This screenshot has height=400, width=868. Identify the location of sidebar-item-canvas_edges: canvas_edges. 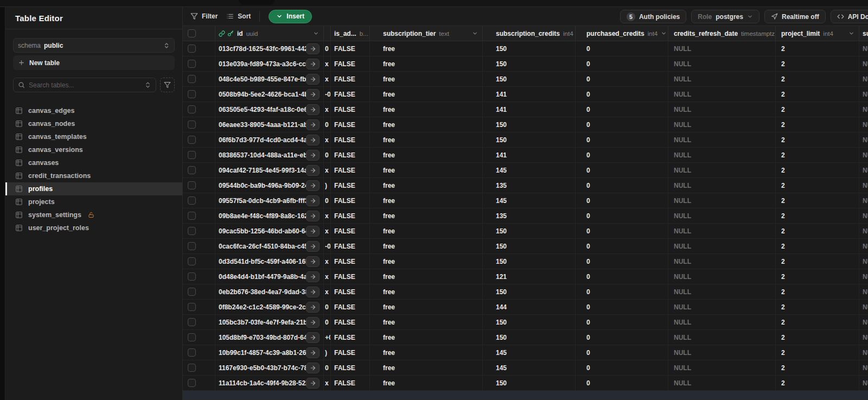
(94, 111).